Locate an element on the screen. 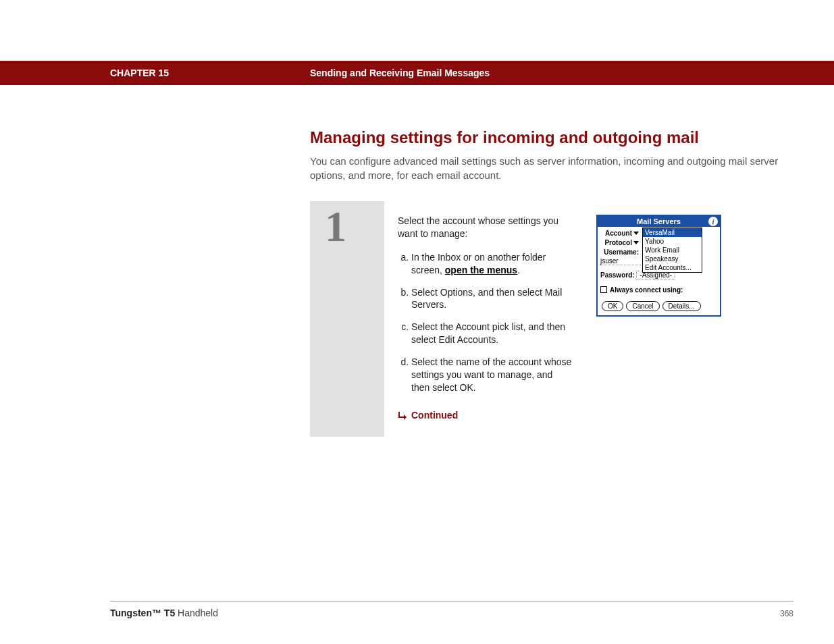 This screenshot has height=644, width=834. continued-label: Continued is located at coordinates (435, 416).